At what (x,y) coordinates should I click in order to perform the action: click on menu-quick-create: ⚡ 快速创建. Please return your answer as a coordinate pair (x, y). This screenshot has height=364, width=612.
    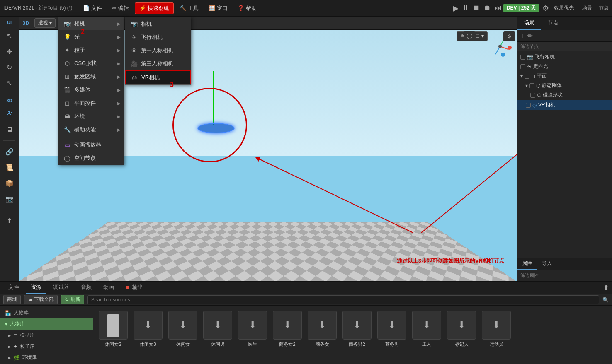
    Looking at the image, I should click on (154, 8).